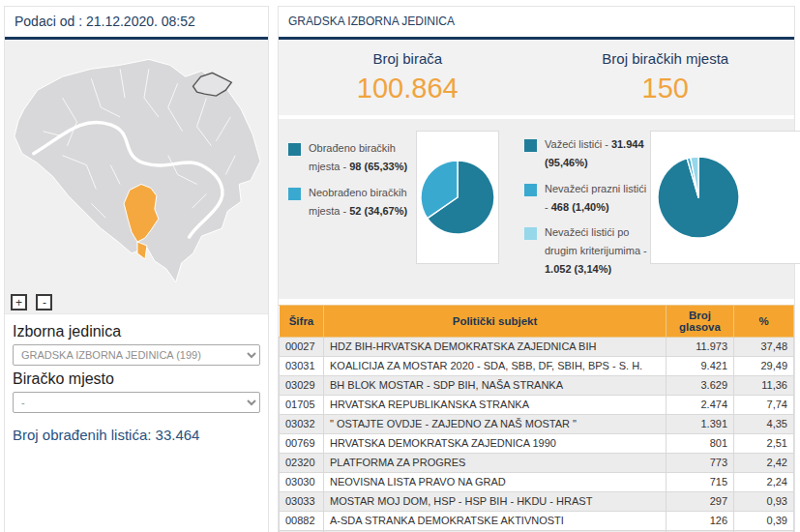  I want to click on cell-votes: 1.391, so click(700, 425).